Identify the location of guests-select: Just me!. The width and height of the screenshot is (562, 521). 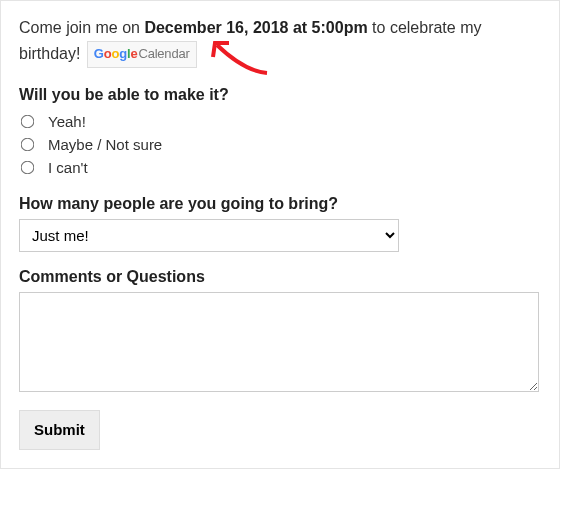
(209, 236).